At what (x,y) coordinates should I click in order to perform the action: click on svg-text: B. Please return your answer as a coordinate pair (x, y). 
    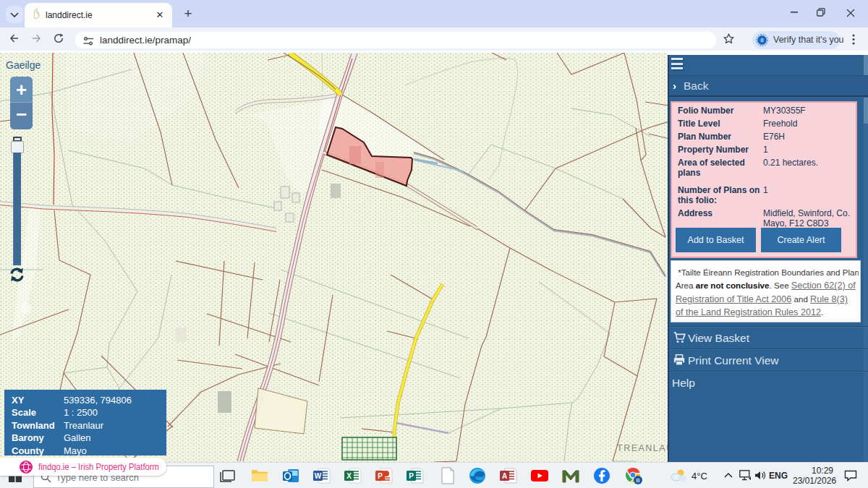
    Looking at the image, I should click on (638, 480).